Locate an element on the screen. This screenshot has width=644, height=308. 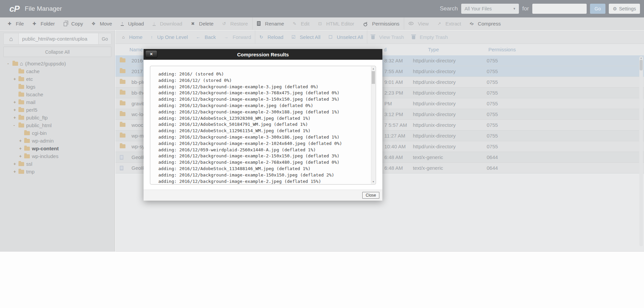
log-line: adding: 2016/12/AdobeStock_113488146_WM.… is located at coordinates (267, 169).